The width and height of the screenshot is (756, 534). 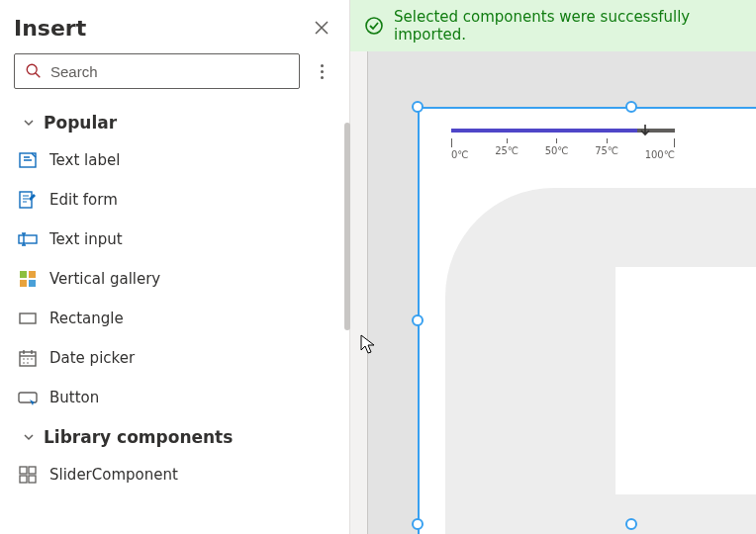 I want to click on close-icon, so click(x=322, y=28).